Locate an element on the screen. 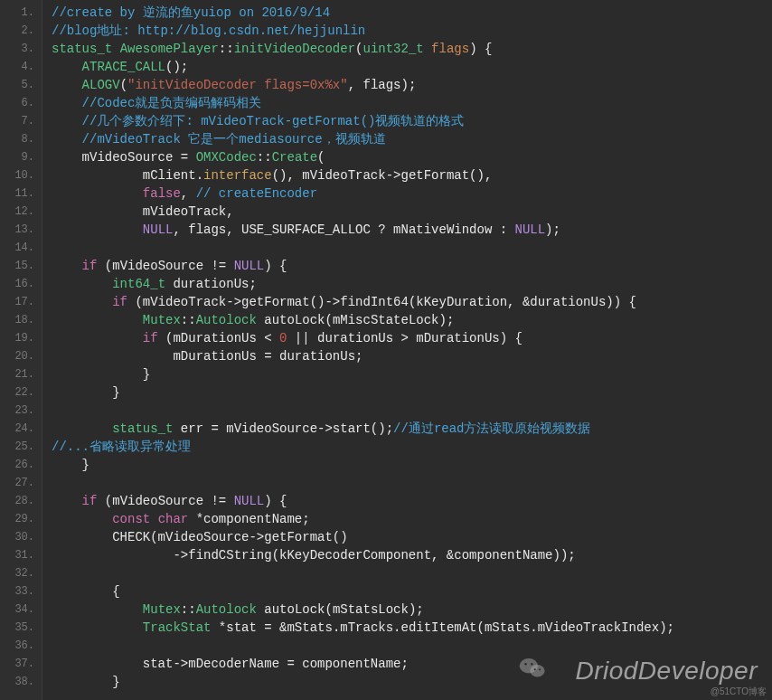  code-line: TrackStat *stat = &mStats.mTracks.editIt… is located at coordinates (412, 628).